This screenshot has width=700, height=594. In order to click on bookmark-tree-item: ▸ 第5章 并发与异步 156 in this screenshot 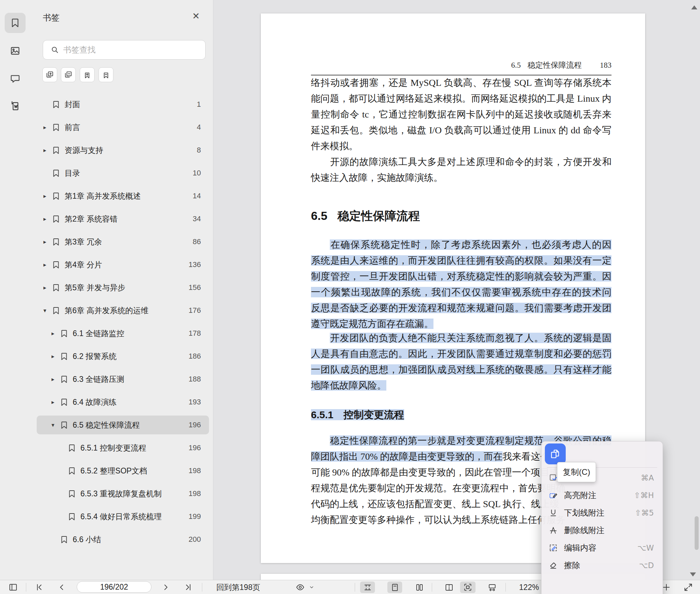, I will do `click(123, 288)`.